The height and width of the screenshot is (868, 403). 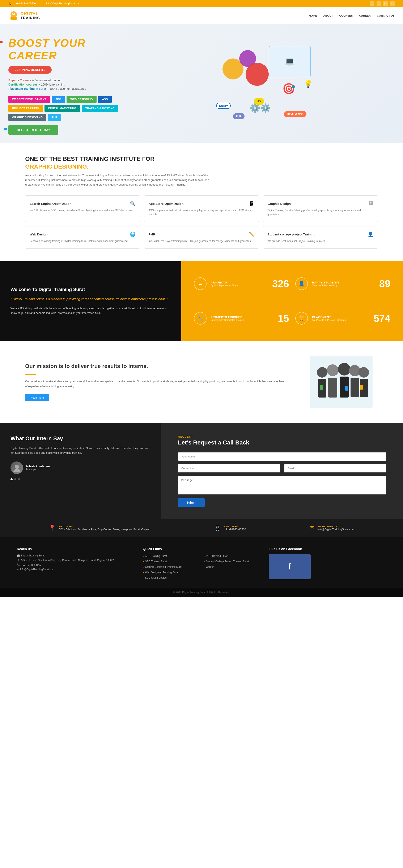 What do you see at coordinates (264, 86) in the screenshot?
I see `hero-illustration-area: 🎯 💻 💡 ⚙️⚙️ jQuery JS PHP HTML & CSS` at bounding box center [264, 86].